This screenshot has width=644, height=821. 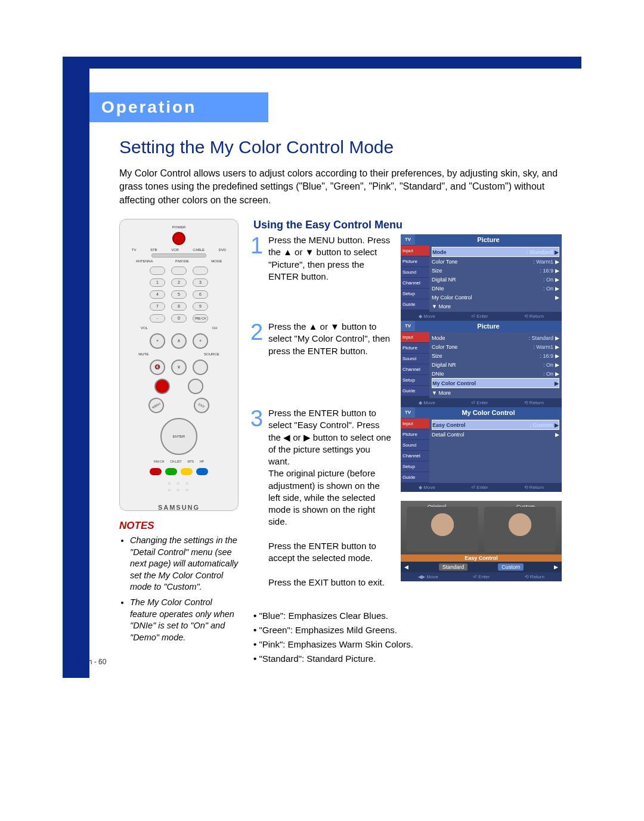 I want to click on step-number: 1, so click(x=256, y=259).